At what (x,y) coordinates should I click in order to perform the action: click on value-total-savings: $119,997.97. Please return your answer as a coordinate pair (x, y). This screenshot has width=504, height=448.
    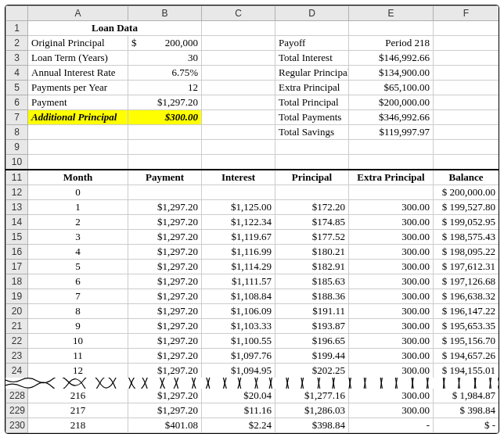
    Looking at the image, I should click on (391, 133).